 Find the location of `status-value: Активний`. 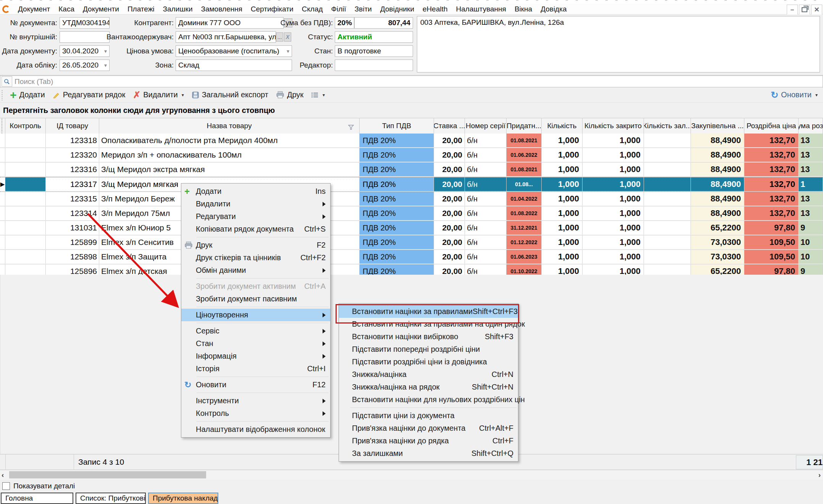

status-value: Активний is located at coordinates (355, 37).